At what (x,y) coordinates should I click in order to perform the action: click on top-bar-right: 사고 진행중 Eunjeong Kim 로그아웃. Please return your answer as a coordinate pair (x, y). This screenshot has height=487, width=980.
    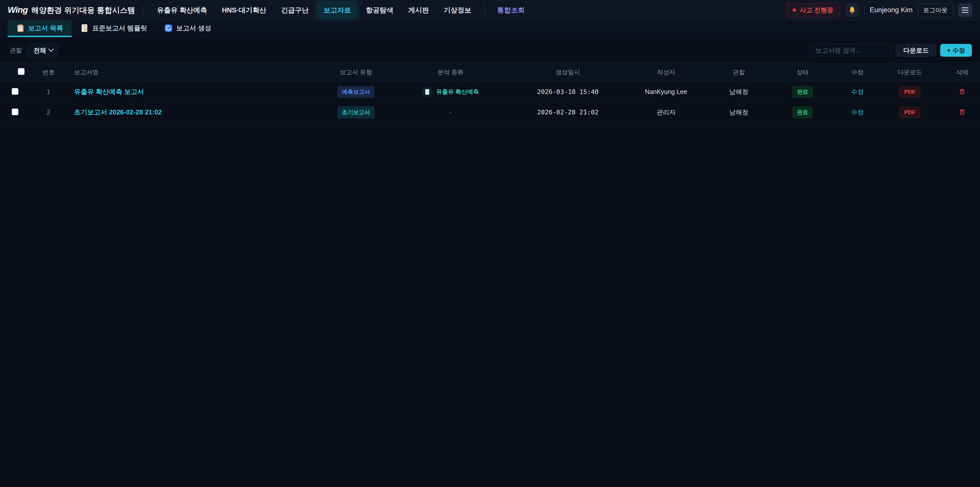
    Looking at the image, I should click on (879, 10).